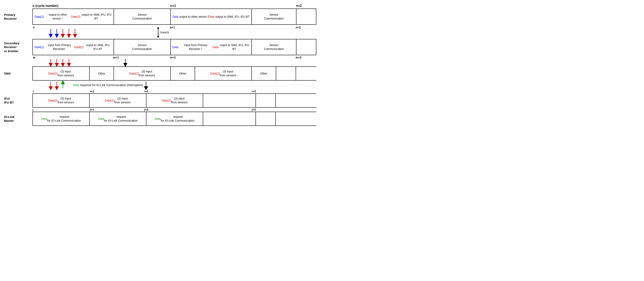  What do you see at coordinates (174, 85) in the screenshot?
I see `iolink-arrows-svg: Data response for IO-Link Communication …` at bounding box center [174, 85].